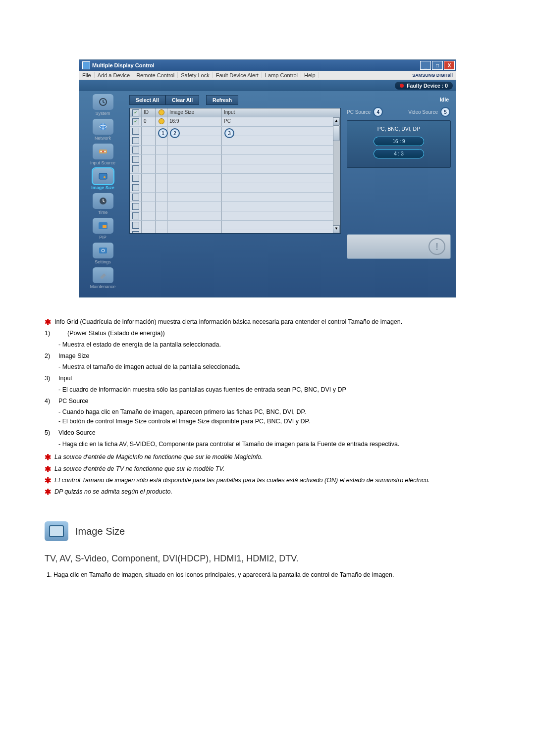 The image size is (535, 756). What do you see at coordinates (149, 113) in the screenshot?
I see `col-id: ID` at bounding box center [149, 113].